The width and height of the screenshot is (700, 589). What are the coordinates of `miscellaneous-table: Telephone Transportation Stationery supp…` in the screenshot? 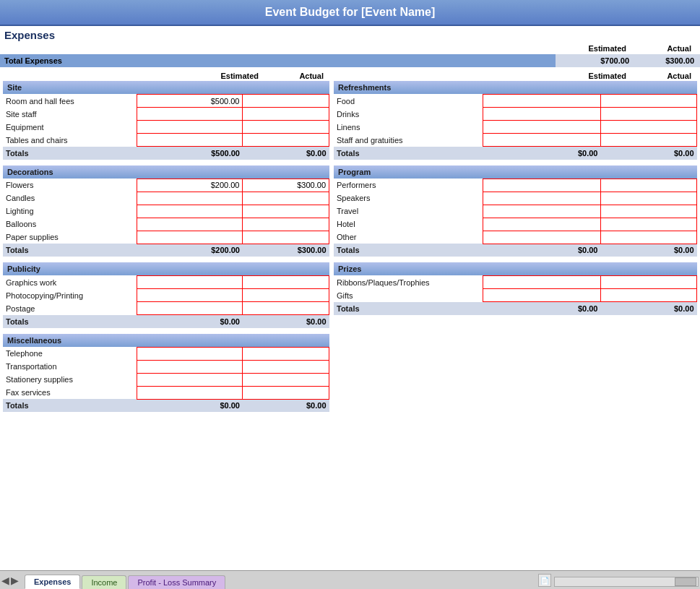 It's located at (166, 380).